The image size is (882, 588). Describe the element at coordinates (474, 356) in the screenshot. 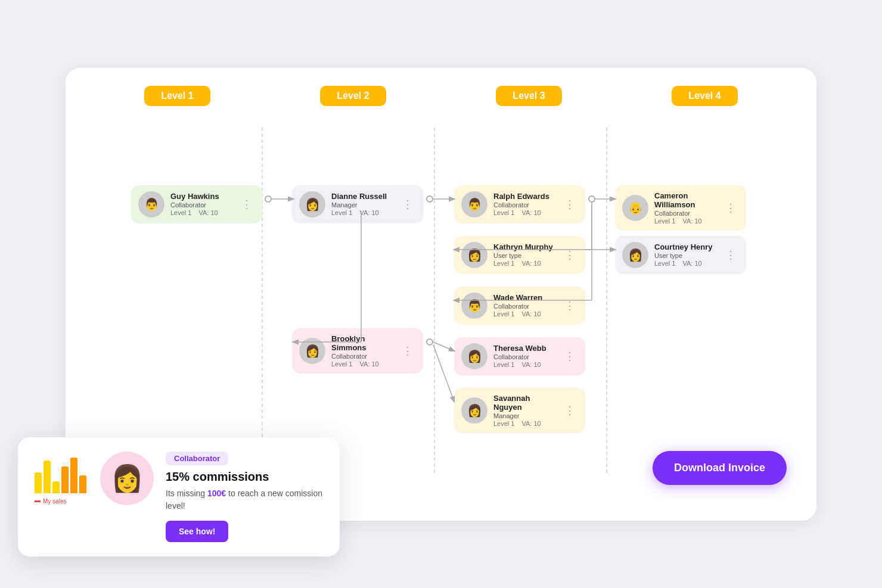

I see `avatar-theresa: 👩` at that location.